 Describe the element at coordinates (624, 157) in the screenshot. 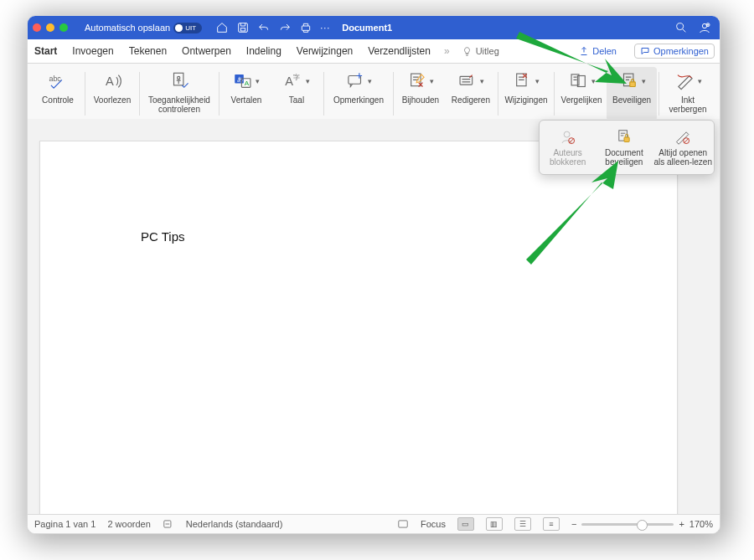

I see `protect-document-label: Document beveiligen` at that location.